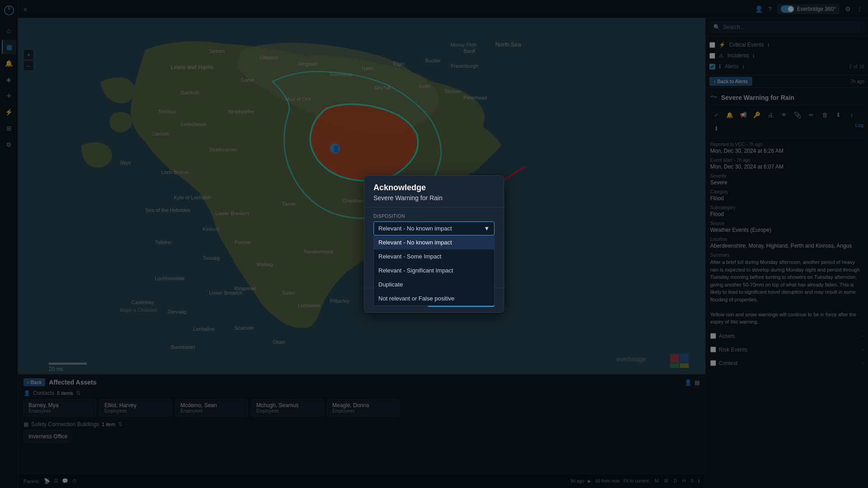 Image resolution: width=868 pixels, height=488 pixels. I want to click on option-relevant-no-impact: Relevant - No known impact, so click(434, 242).